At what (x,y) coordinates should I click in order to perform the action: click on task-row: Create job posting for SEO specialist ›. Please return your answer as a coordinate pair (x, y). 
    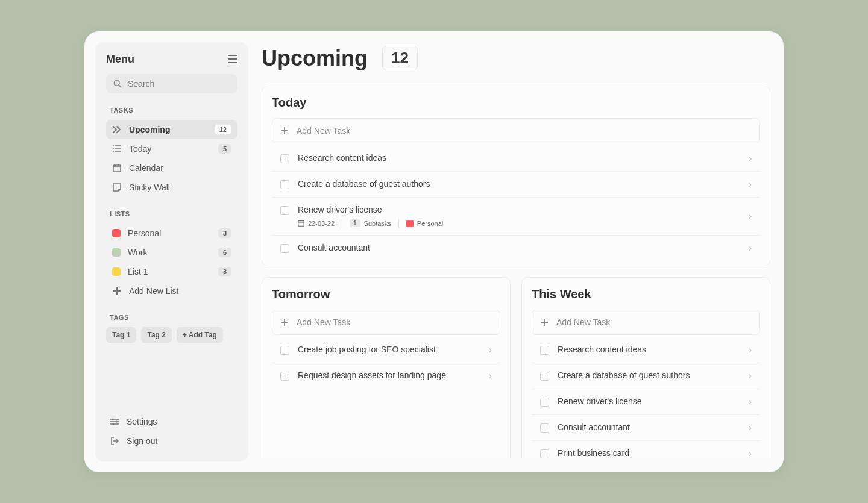
    Looking at the image, I should click on (386, 350).